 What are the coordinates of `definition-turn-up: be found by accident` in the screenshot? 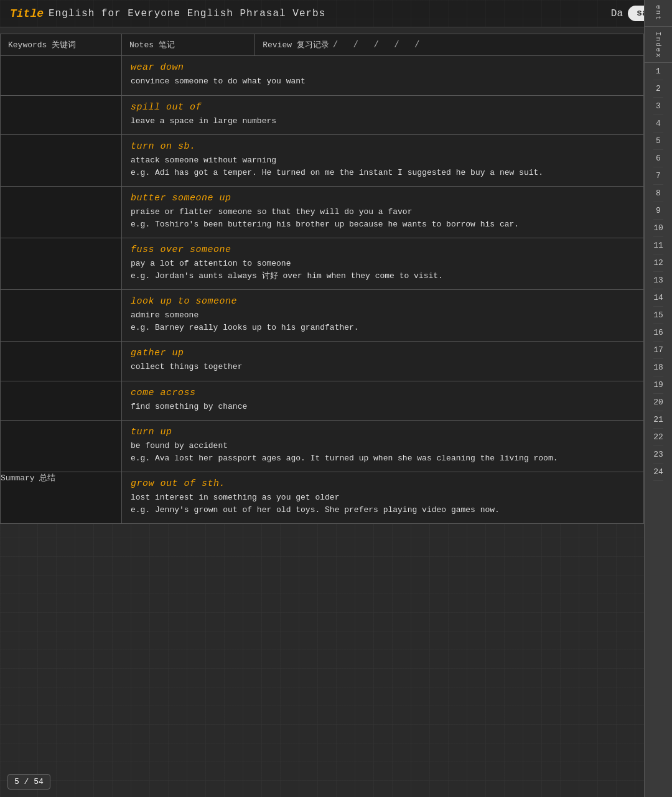 It's located at (383, 446).